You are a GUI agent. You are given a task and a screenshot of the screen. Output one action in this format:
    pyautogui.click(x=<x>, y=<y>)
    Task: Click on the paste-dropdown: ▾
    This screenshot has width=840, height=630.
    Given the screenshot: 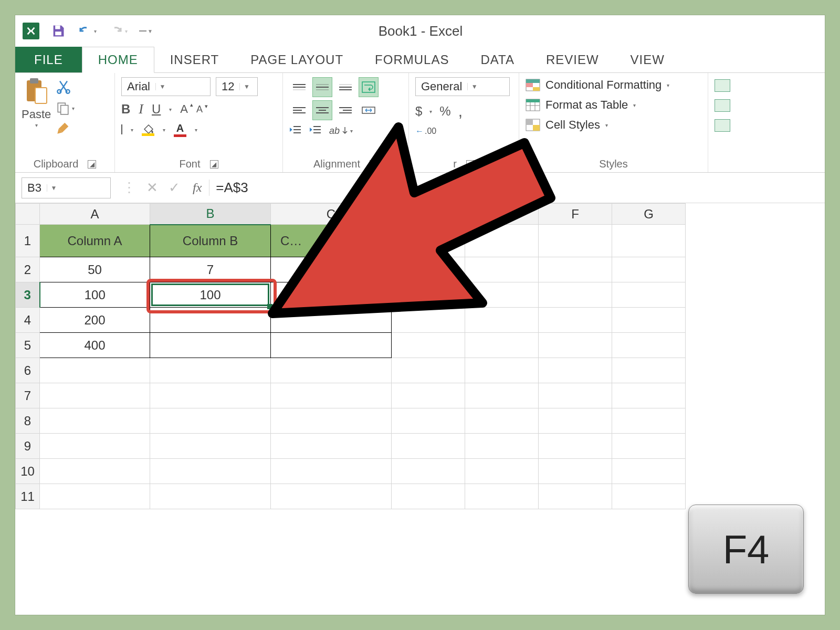 What is the action you would take?
    pyautogui.click(x=37, y=125)
    